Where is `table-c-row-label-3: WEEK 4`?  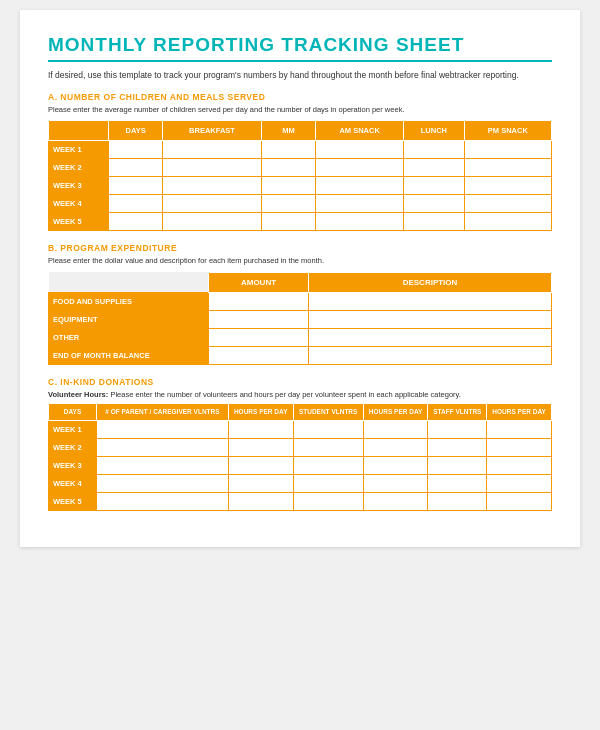
table-c-row-label-3: WEEK 4 is located at coordinates (73, 484).